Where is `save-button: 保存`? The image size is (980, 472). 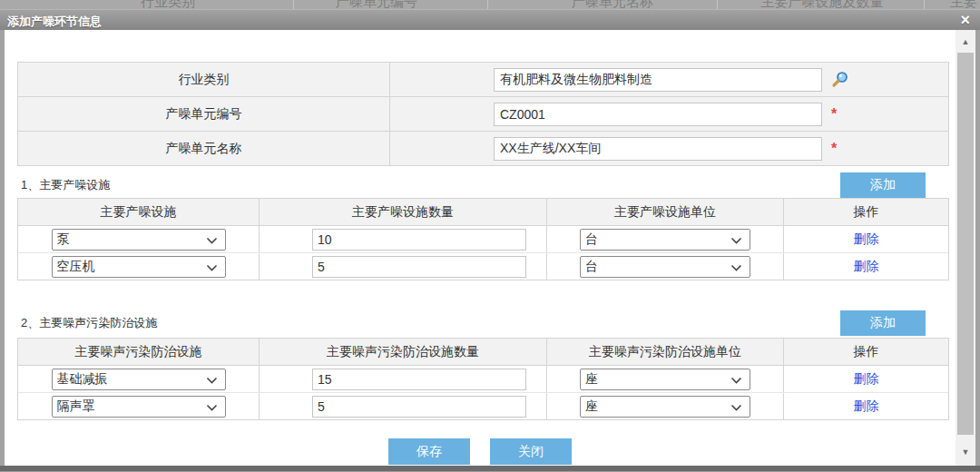
save-button: 保存 is located at coordinates (429, 452).